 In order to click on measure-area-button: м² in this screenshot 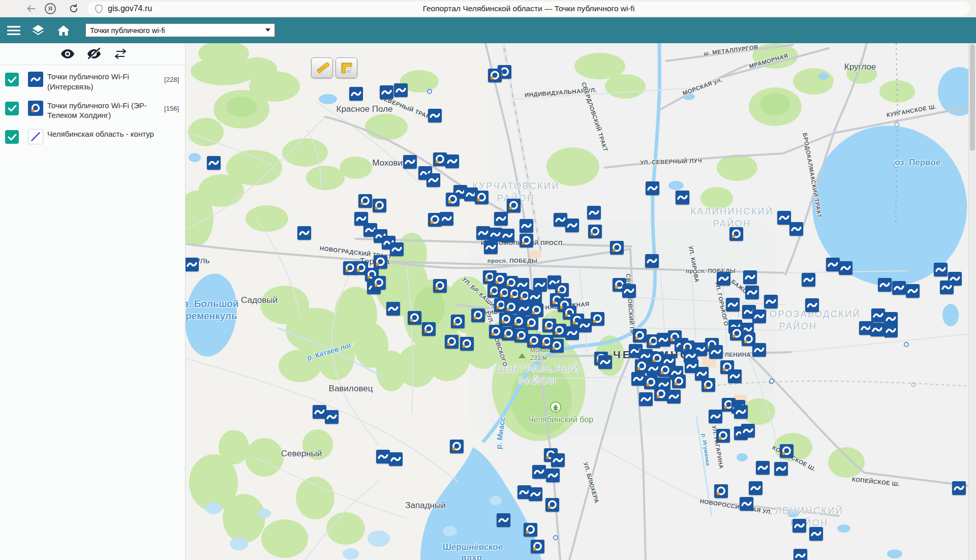, I will do `click(347, 68)`.